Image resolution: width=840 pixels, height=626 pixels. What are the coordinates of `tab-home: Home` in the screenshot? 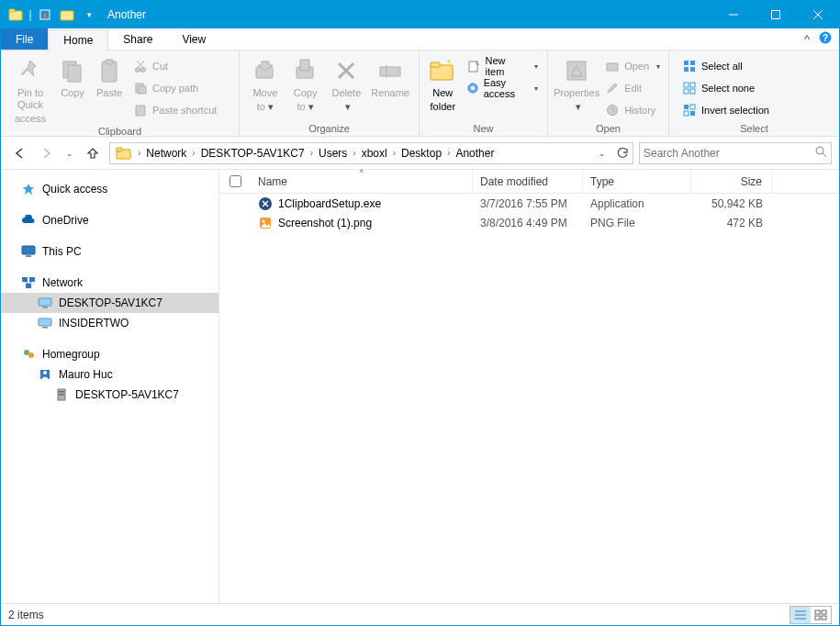 It's located at (78, 40).